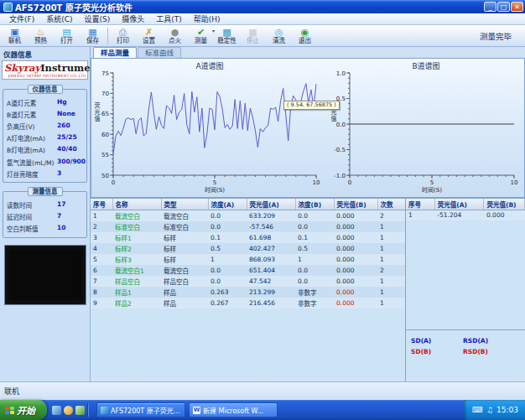 This screenshot has height=420, width=525. What do you see at coordinates (122, 35) in the screenshot?
I see `打印-toolbar-button: ⎙打印` at bounding box center [122, 35].